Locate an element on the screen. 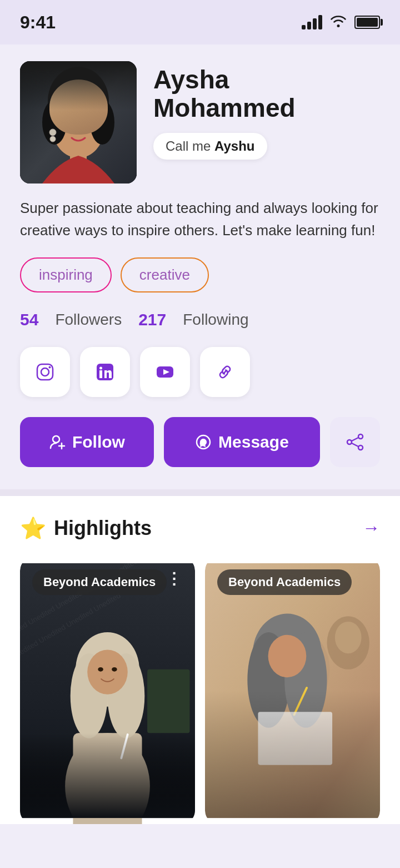 Image resolution: width=400 pixels, height=868 pixels. highlights-arrow-button: → is located at coordinates (371, 528).